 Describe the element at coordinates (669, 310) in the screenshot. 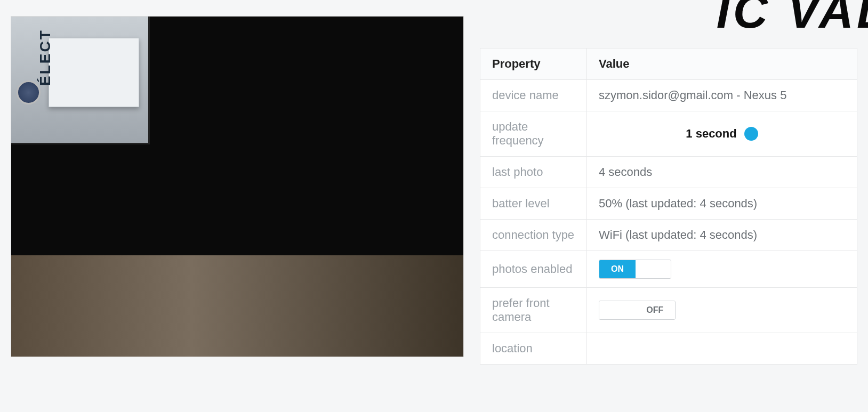

I see `table-row: prefer front camera OFF` at that location.